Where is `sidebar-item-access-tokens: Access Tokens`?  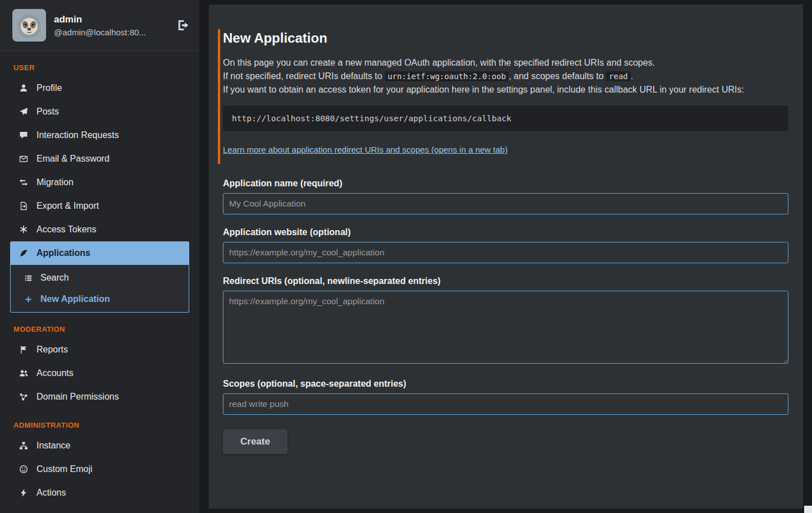
sidebar-item-access-tokens: Access Tokens is located at coordinates (100, 230).